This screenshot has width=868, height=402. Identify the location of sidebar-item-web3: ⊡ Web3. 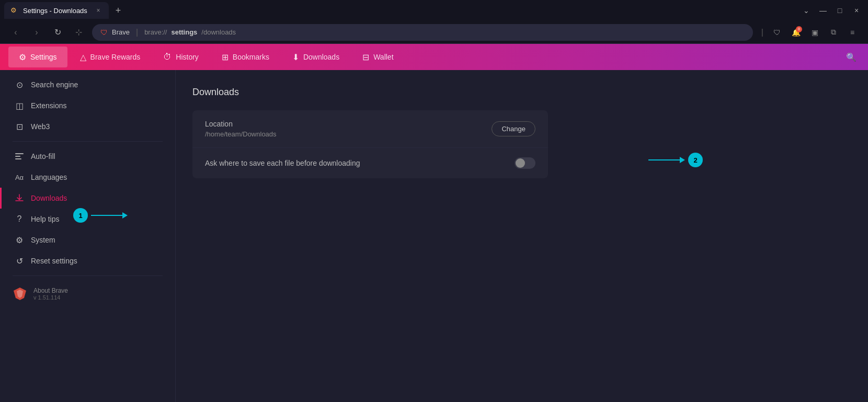
(88, 127).